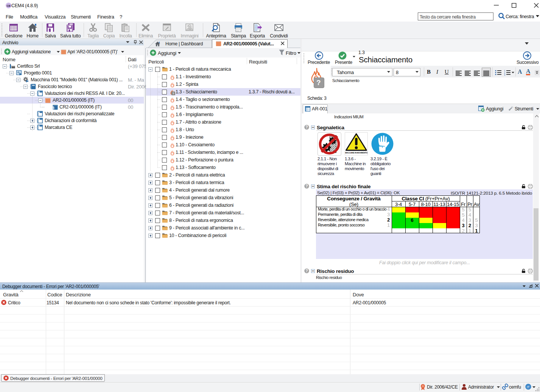 Image resolution: width=540 pixels, height=392 pixels. Describe the element at coordinates (505, 75) in the screenshot. I see `svg-text: 3` at that location.